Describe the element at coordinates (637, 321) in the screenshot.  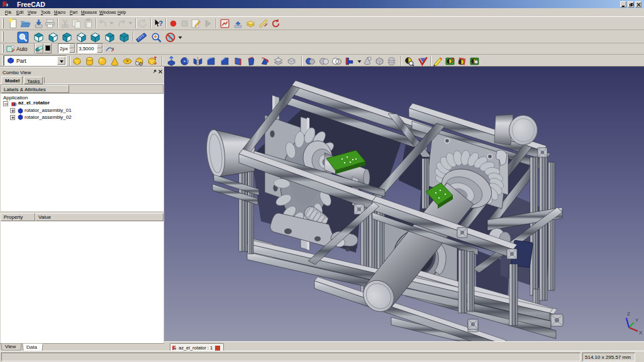
I see `svg-text: Y` at that location.